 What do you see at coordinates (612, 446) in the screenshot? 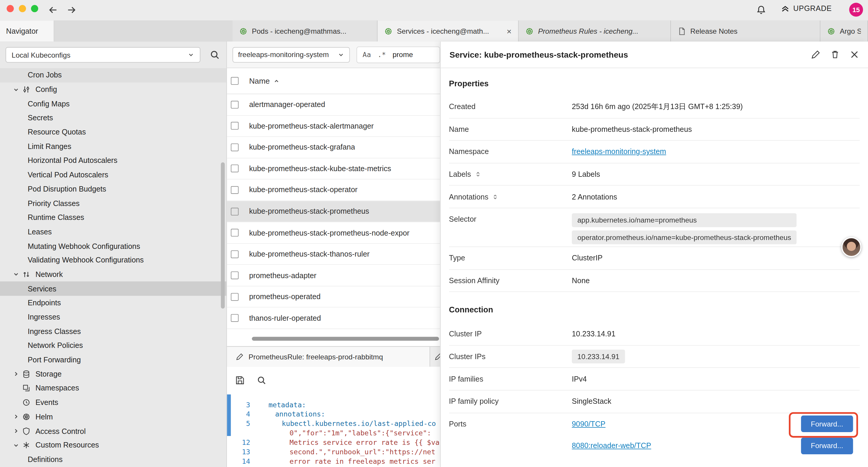
I see `port-8080-reloader-link: 8080:reloader-web/TCP` at bounding box center [612, 446].